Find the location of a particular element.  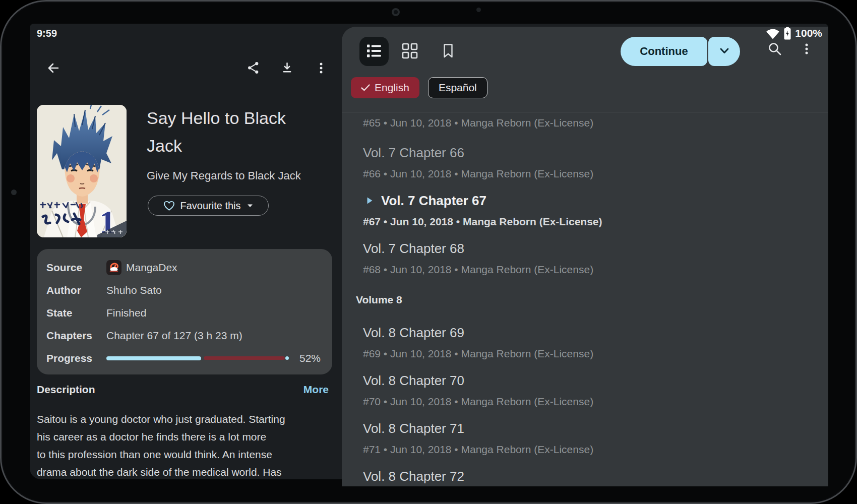

description-more-button: More is located at coordinates (316, 390).